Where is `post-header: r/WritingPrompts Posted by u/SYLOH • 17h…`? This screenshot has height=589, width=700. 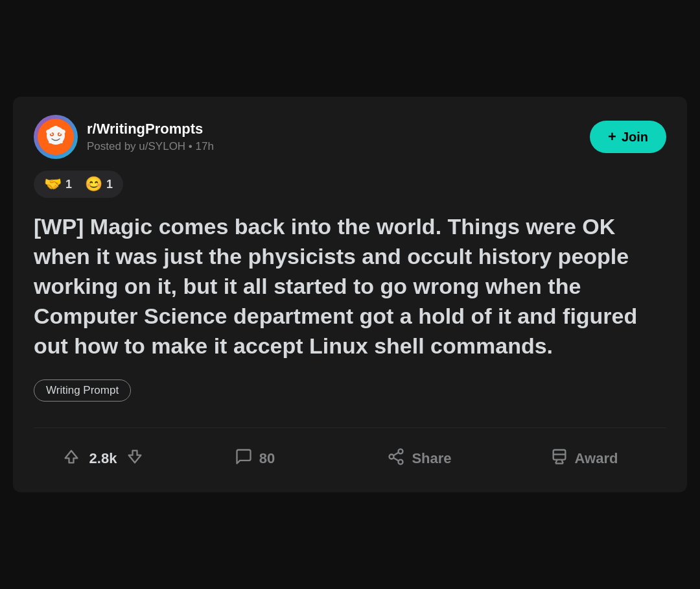 post-header: r/WritingPrompts Posted by u/SYLOH • 17h… is located at coordinates (350, 137).